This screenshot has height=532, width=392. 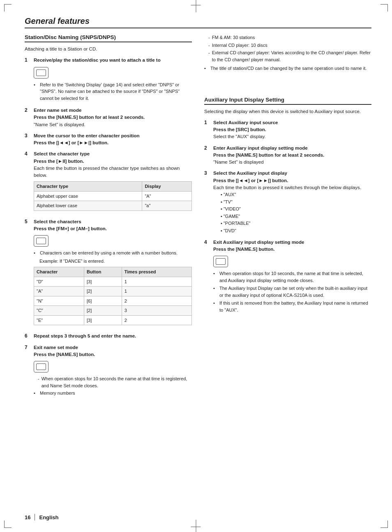 I want to click on step-1-content: Receive/play the station/disc you want t…, so click(x=113, y=80).